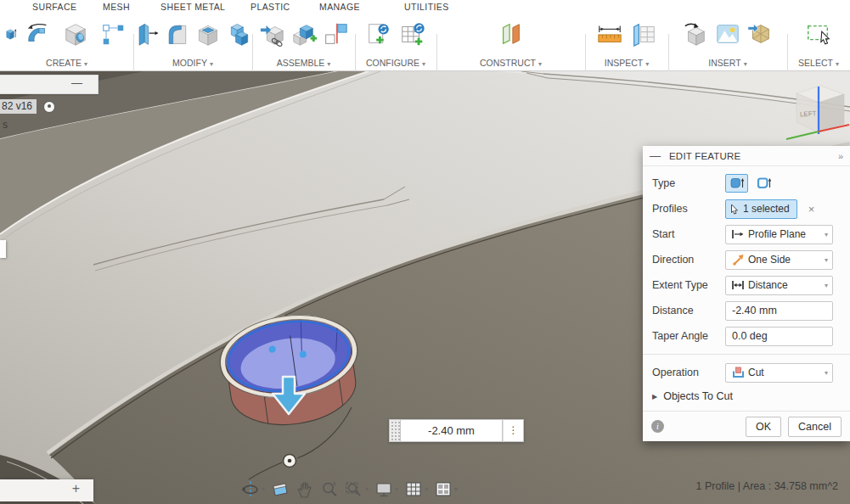  What do you see at coordinates (193, 7) in the screenshot?
I see `tab-sheet-metal: SHEET METAL` at bounding box center [193, 7].